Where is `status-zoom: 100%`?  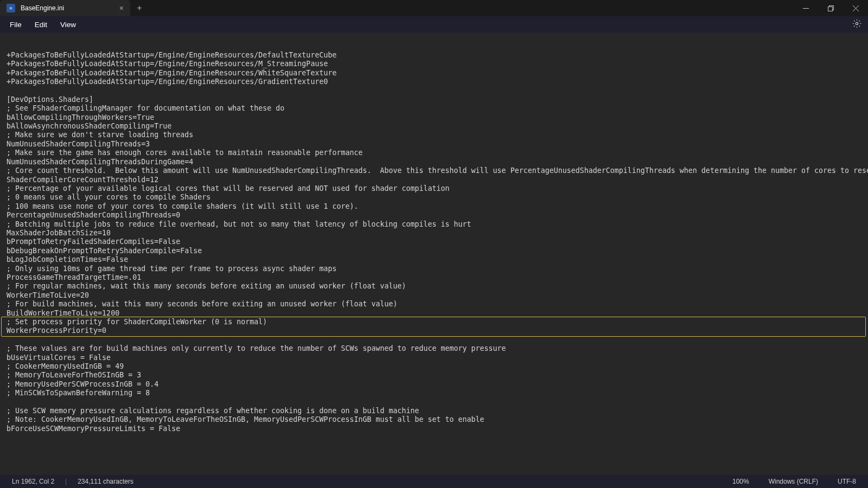 status-zoom: 100% is located at coordinates (741, 481).